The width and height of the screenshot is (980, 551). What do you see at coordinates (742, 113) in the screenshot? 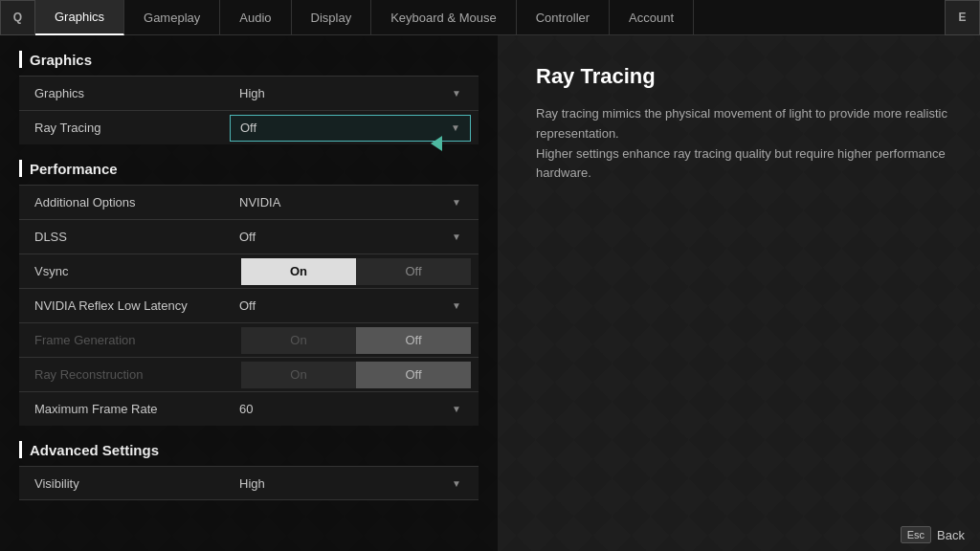
I see `info-line-1: Ray tracing mimics the physical movement…` at bounding box center [742, 113].